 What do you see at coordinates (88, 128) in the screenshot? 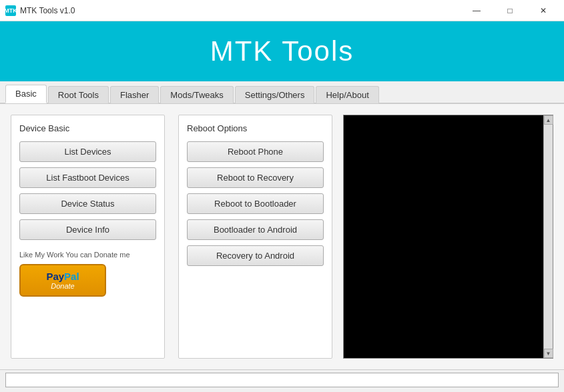
I see `device-basic-title: Device Basic` at bounding box center [88, 128].